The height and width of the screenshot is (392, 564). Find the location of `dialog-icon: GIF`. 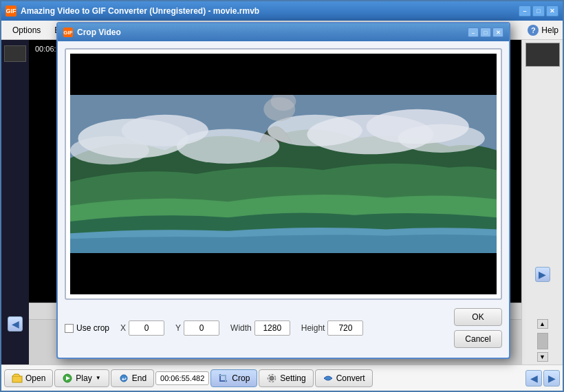

dialog-icon: GIF is located at coordinates (68, 32).